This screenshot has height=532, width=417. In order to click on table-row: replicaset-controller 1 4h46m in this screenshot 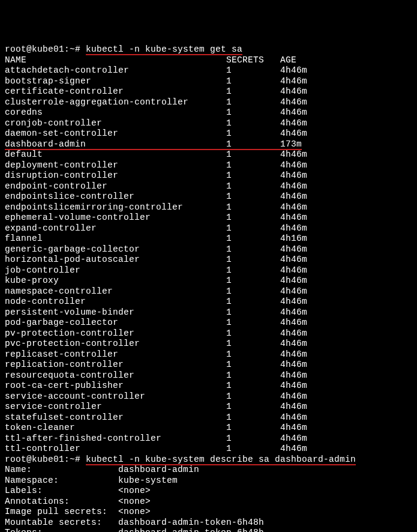, I will do `click(209, 355)`.